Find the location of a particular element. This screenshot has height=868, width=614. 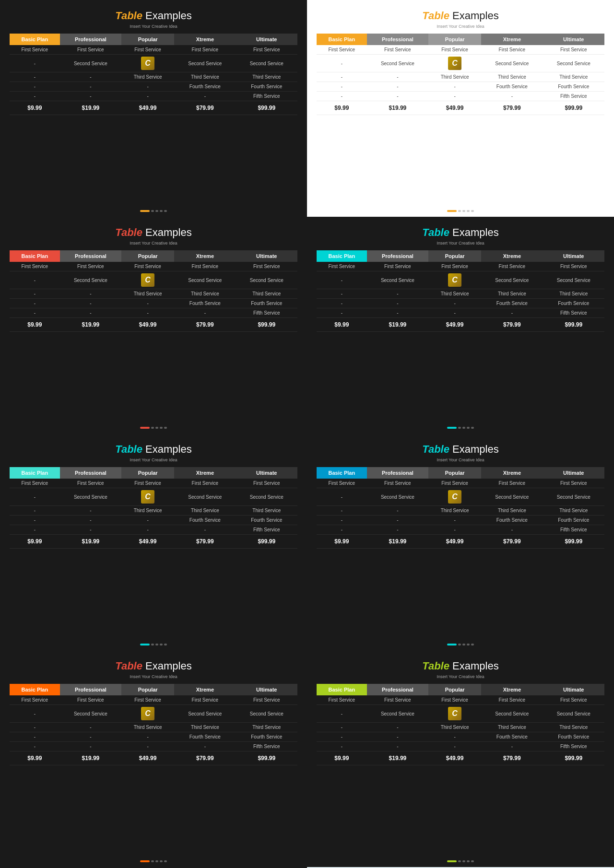

price-cell: $49.99 is located at coordinates (455, 108).